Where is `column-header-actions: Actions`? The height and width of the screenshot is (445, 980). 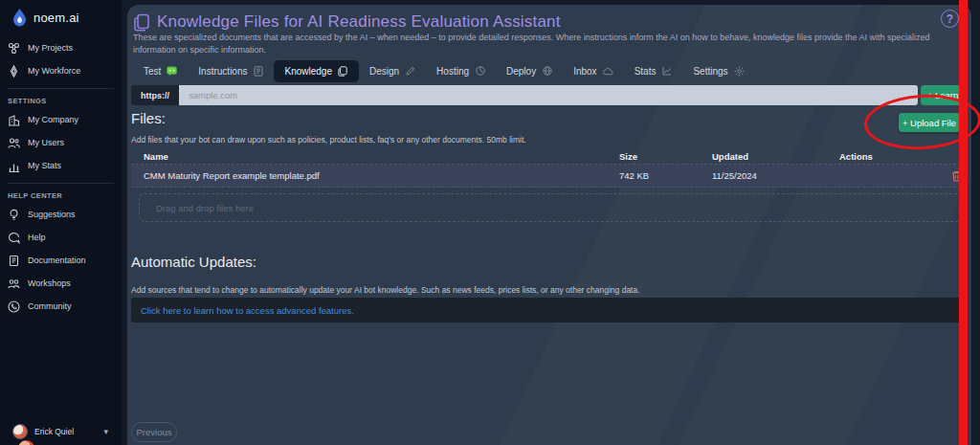 column-header-actions: Actions is located at coordinates (887, 157).